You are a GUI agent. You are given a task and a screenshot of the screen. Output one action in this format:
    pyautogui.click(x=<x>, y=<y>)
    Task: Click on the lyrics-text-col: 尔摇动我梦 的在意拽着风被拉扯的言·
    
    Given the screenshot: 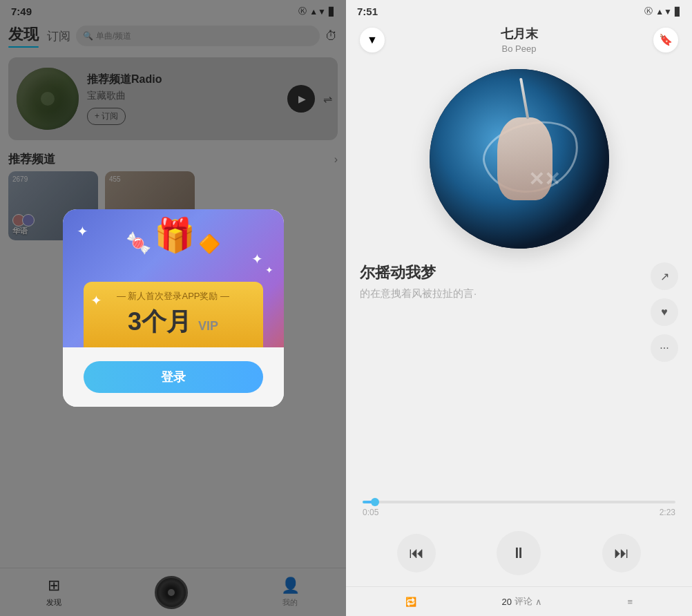 What is the action you would take?
    pyautogui.click(x=506, y=282)
    